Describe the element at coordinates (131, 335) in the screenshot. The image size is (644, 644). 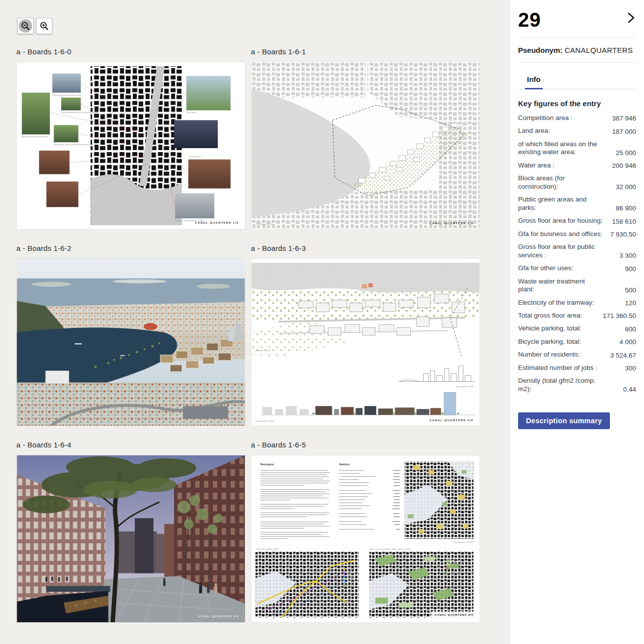
I see `board-cell-2: a - Boards 1-6-2` at that location.